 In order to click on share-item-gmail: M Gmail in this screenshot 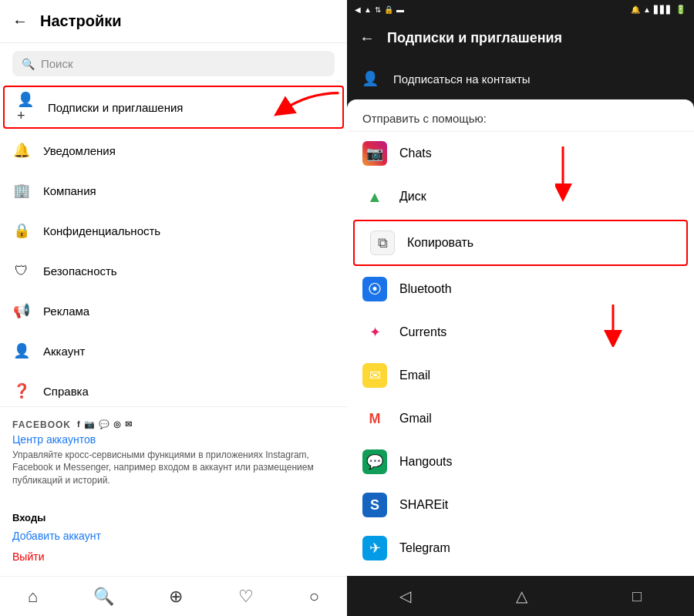, I will do `click(520, 419)`.